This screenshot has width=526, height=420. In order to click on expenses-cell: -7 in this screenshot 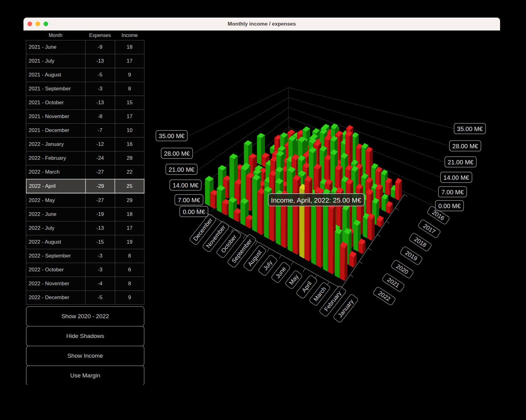, I will do `click(100, 130)`.